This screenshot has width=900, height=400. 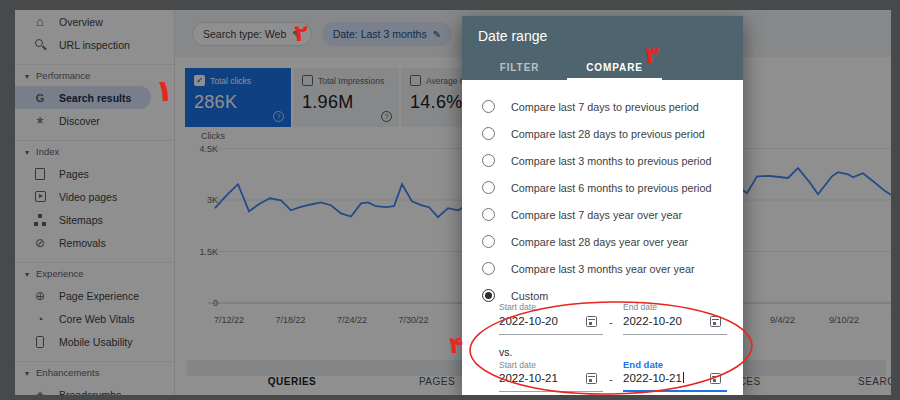 I want to click on compare-option-label: Compare last 7 days to previous period, so click(x=605, y=107).